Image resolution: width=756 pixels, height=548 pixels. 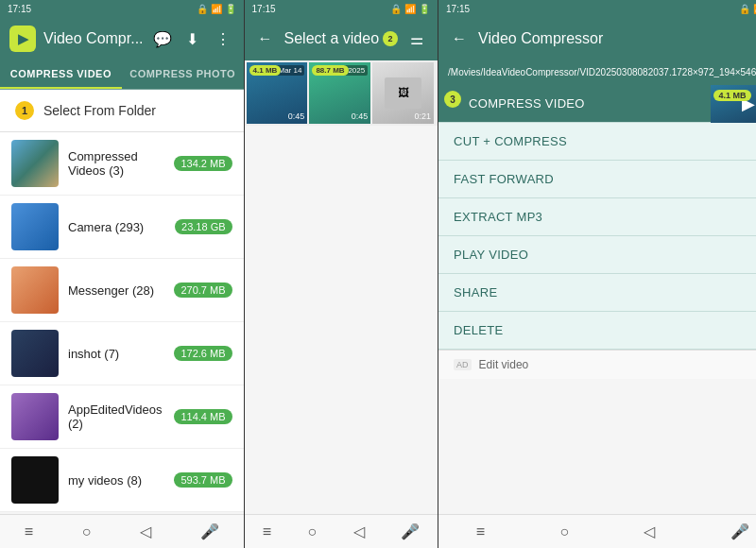 What do you see at coordinates (202, 480) in the screenshot?
I see `folder-size: 593.7 MB` at bounding box center [202, 480].